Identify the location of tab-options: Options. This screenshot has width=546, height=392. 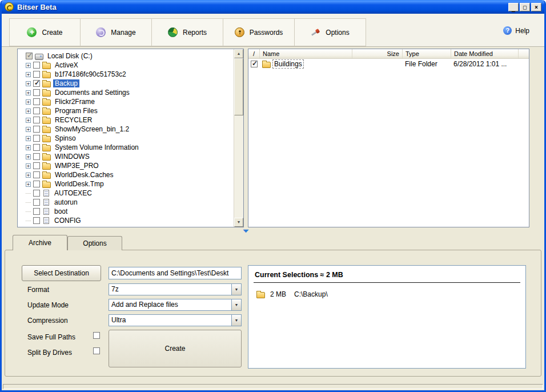
(95, 243).